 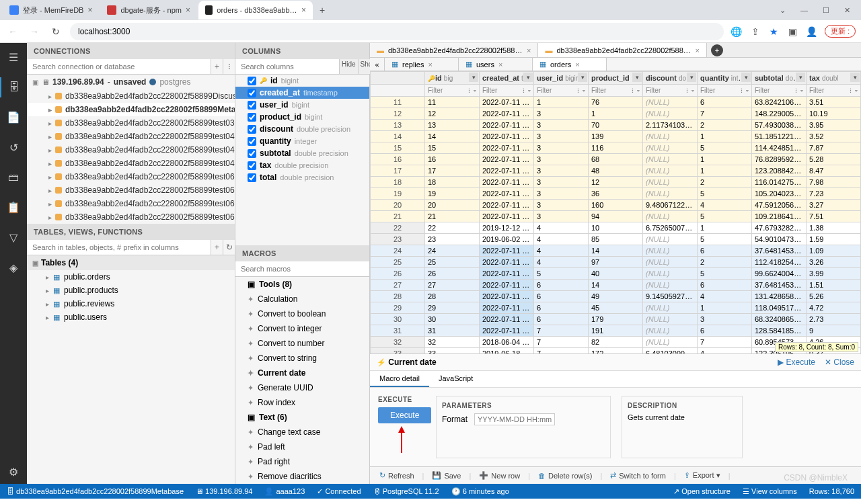 I want to click on file-icon: 📄, so click(x=13, y=117).